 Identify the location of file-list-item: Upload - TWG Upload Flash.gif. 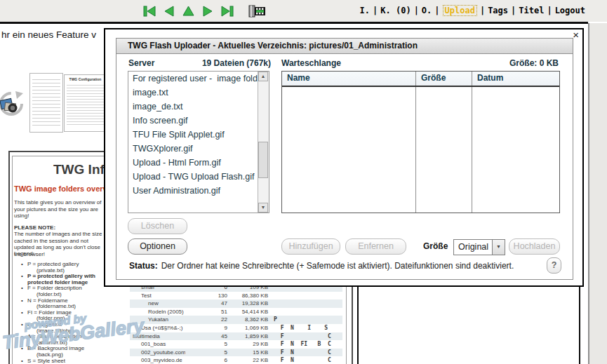
(199, 177).